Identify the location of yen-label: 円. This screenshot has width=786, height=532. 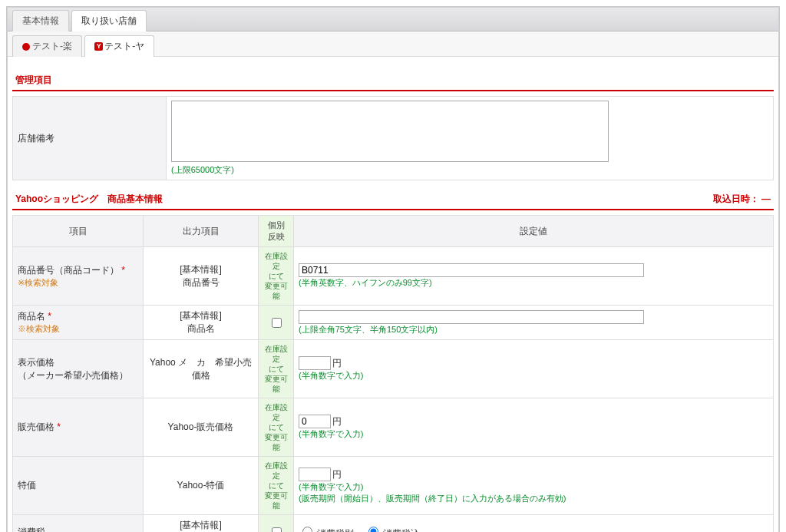
(337, 363).